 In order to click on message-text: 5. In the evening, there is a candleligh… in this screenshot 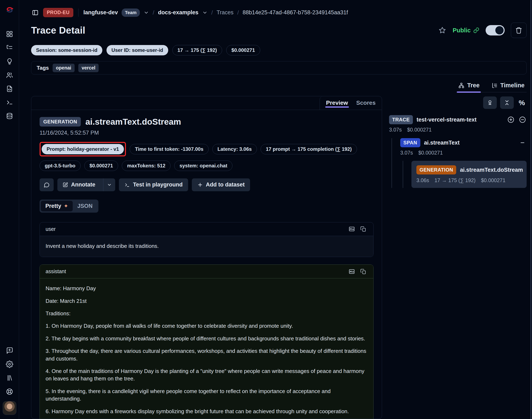, I will do `click(207, 395)`.